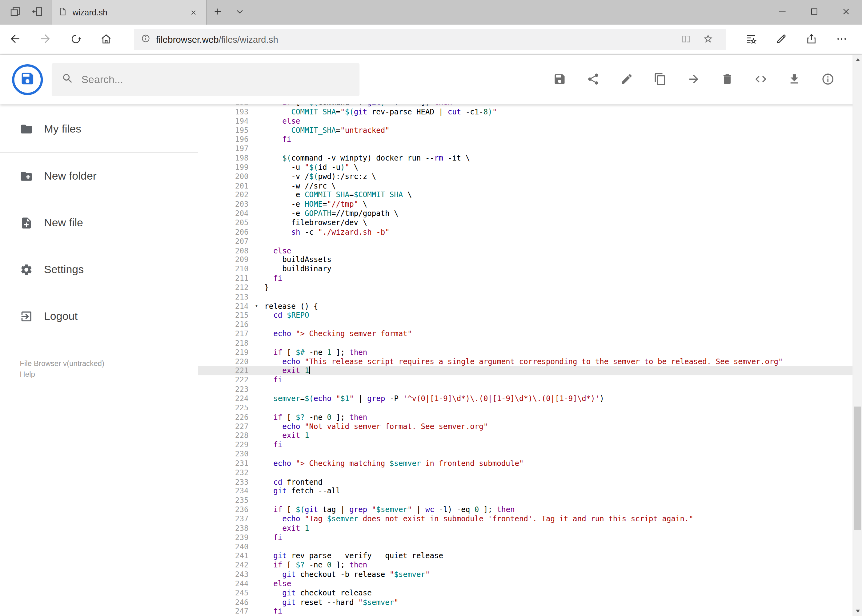  What do you see at coordinates (525, 232) in the screenshot?
I see `code-line: 206 sh -c "./wizard.sh -b"` at bounding box center [525, 232].